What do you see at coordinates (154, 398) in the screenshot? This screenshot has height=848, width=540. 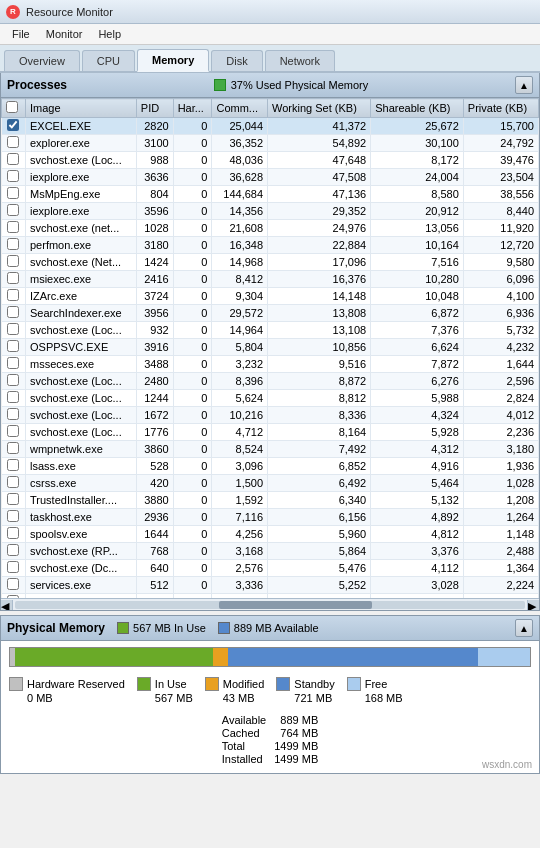 I see `row-pid: 1244` at bounding box center [154, 398].